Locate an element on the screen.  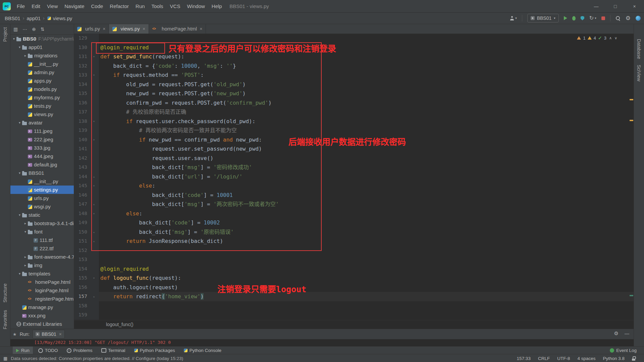
tree-item-font-awesome-4.7.0: ▸font-awesome-4.7.0 is located at coordinates (42, 257).